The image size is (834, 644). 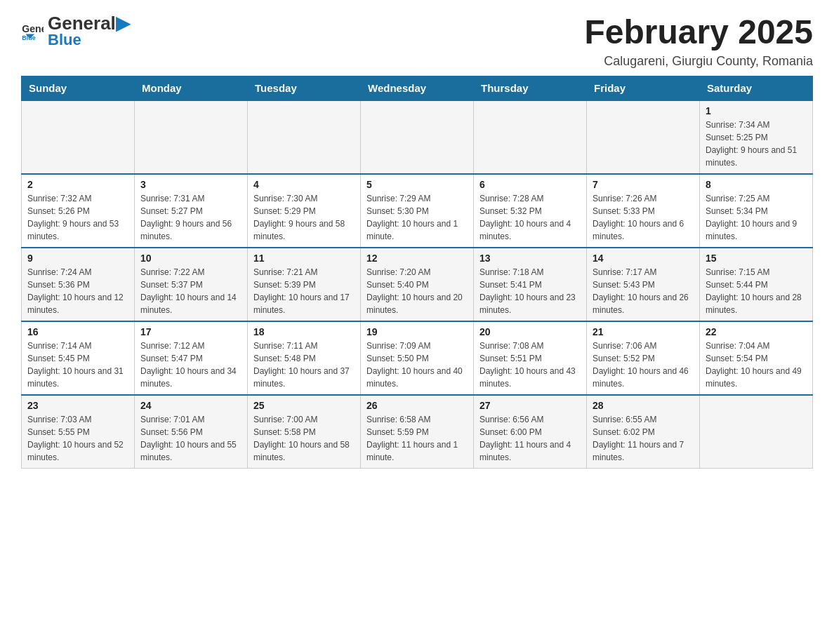 I want to click on calendar-cell-w1-d3, so click(x=305, y=137).